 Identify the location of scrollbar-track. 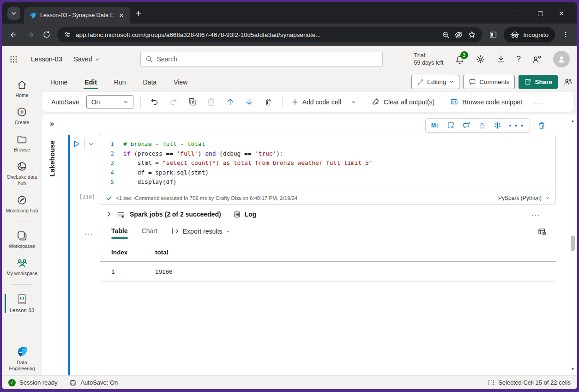
(573, 245).